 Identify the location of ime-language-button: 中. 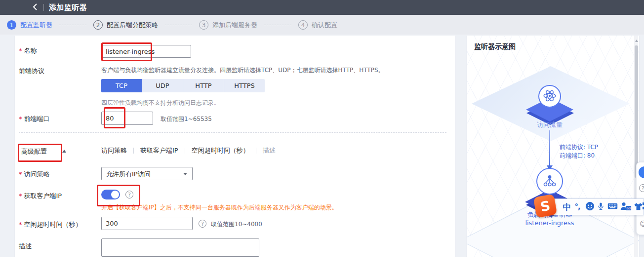
(567, 207).